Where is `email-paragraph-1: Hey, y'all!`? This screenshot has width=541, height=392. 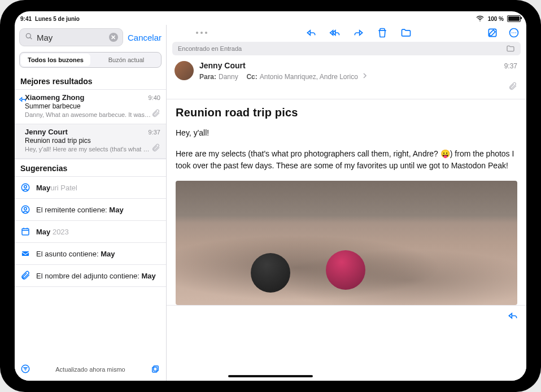 email-paragraph-1: Hey, y'all! is located at coordinates (347, 133).